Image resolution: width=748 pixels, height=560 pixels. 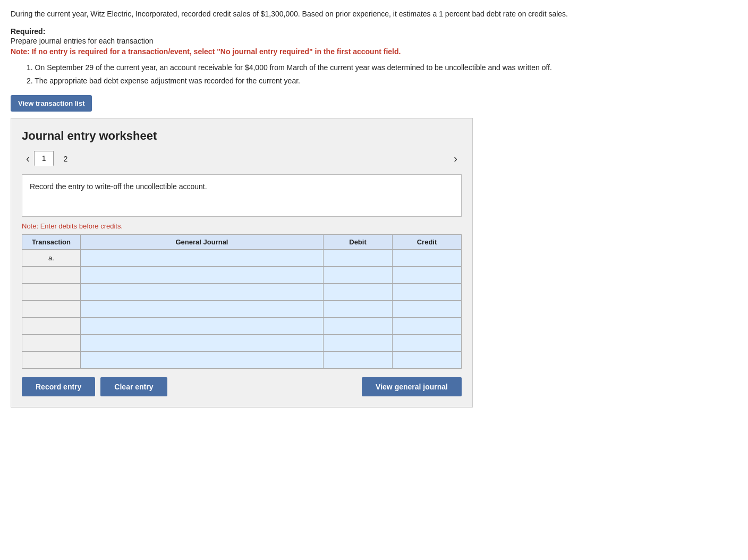 I want to click on clear-entry-button: Clear entry, so click(x=134, y=387).